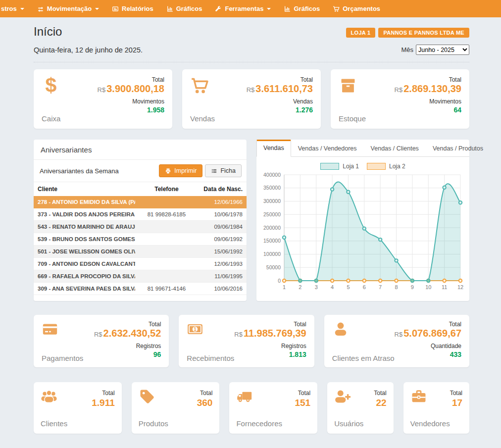 Image resolution: width=501 pixels, height=448 pixels. What do you see at coordinates (184, 9) in the screenshot?
I see `nav-item-graficos: Gráficos` at bounding box center [184, 9].